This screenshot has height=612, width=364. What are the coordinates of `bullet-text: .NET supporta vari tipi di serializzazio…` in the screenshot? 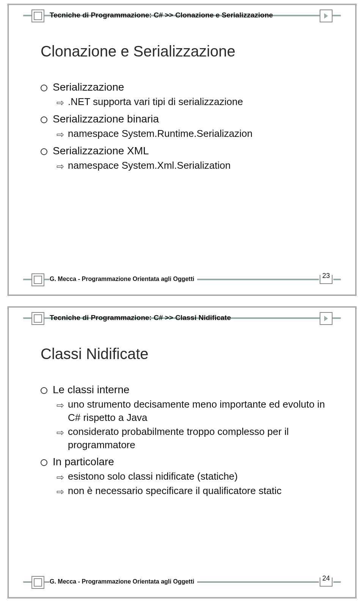 It's located at (155, 102).